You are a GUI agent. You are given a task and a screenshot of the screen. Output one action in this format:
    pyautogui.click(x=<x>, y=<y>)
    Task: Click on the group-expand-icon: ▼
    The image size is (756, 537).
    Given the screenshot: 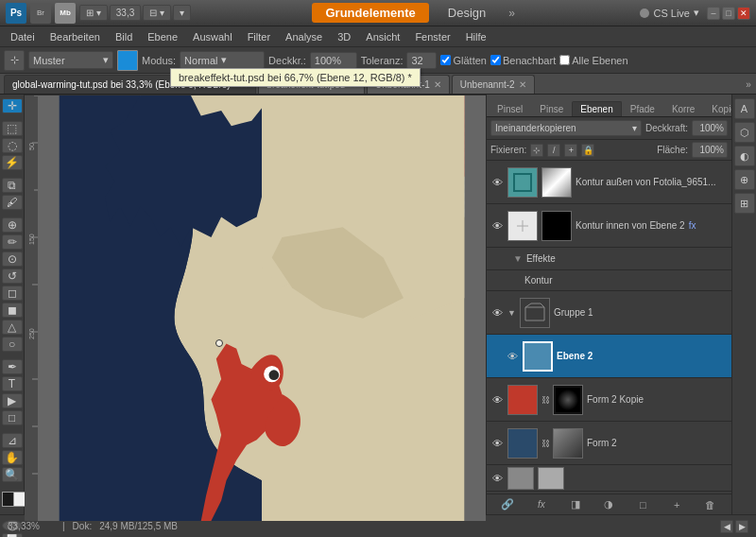 What is the action you would take?
    pyautogui.click(x=512, y=313)
    